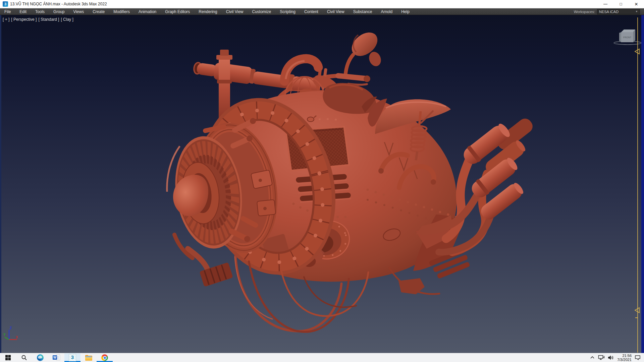 This screenshot has height=362, width=644. What do you see at coordinates (621, 4) in the screenshot?
I see `maximize-button: □` at bounding box center [621, 4].